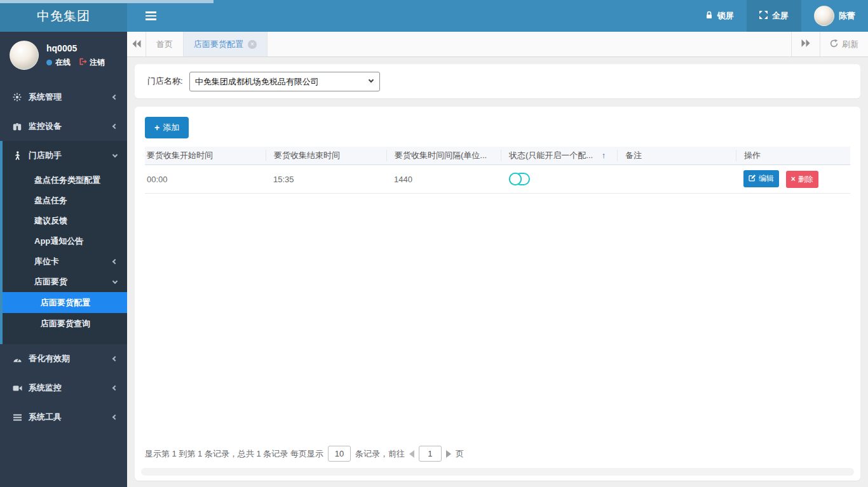  I want to click on column-header-remark: 备注, so click(676, 156).